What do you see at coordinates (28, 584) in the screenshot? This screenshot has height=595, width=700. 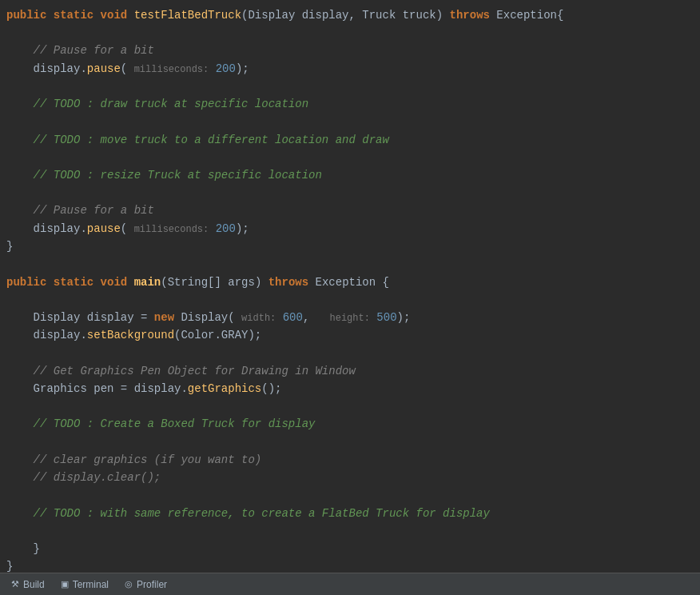 I see `bottom-tab-build: ⚒Build` at bounding box center [28, 584].